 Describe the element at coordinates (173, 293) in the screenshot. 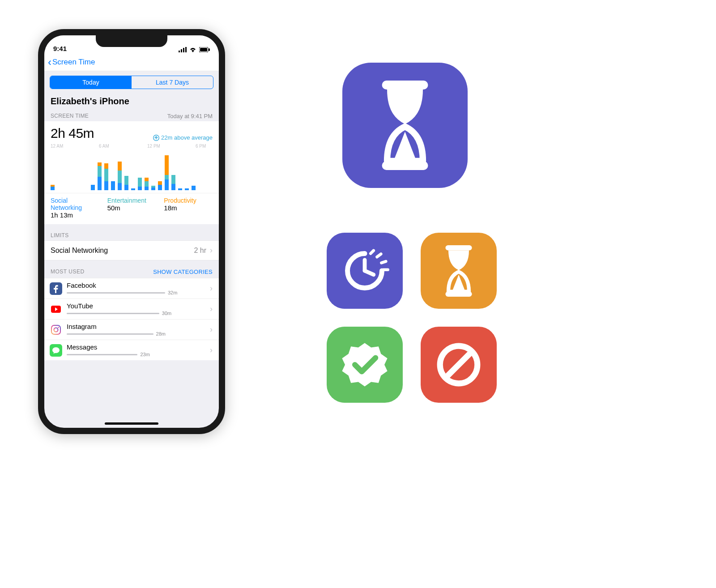

I see `app-time: 32m` at that location.